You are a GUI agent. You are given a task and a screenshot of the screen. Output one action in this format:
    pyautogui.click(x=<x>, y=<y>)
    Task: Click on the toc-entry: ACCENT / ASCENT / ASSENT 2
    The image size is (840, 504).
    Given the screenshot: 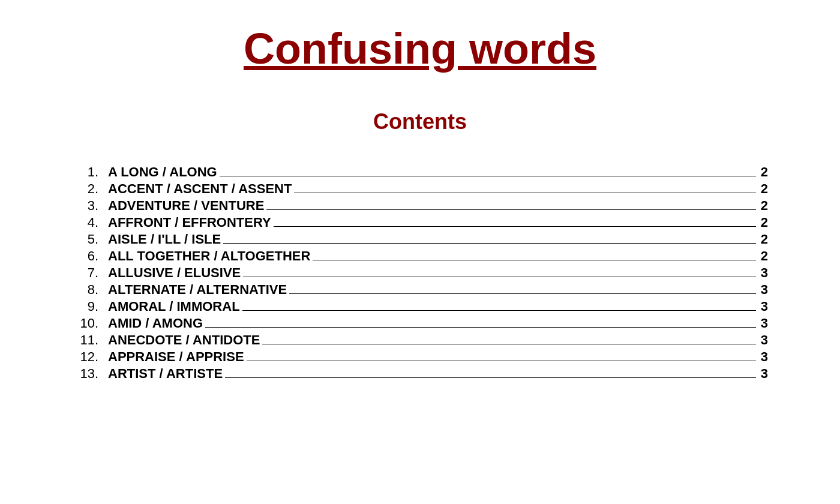 What is the action you would take?
    pyautogui.click(x=438, y=189)
    